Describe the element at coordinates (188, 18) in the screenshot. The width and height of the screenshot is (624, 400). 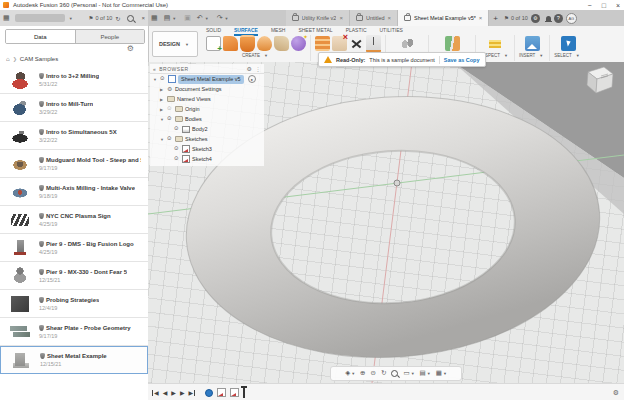
I see `save-icon: ▣` at that location.